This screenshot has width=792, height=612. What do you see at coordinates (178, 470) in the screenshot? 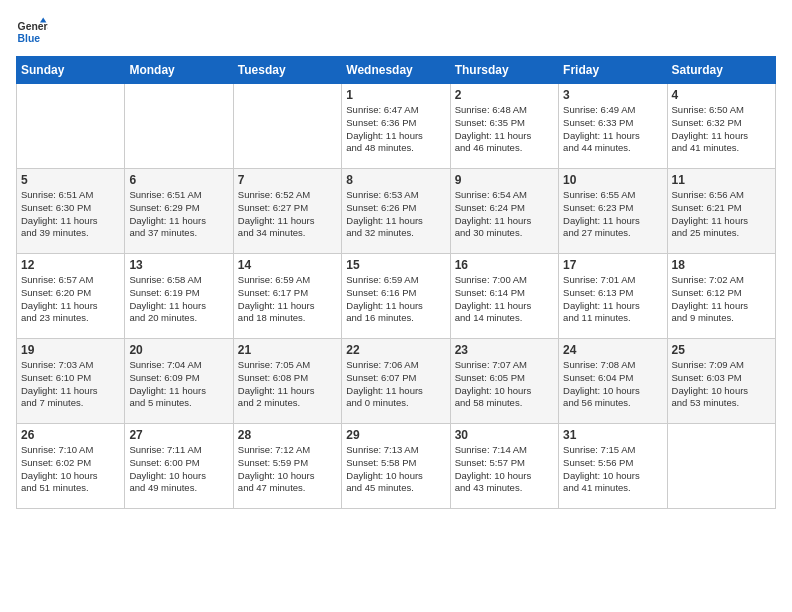
I see `day-info: Sunrise: 7:11 AM Sunset: 6:00 PM Dayligh…` at bounding box center [178, 470].